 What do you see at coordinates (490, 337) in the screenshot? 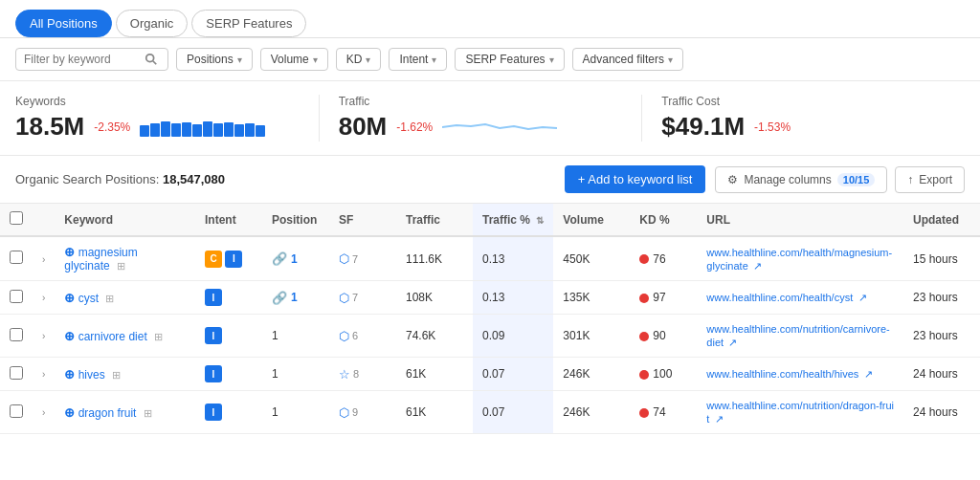
I see `table-row: › ⊕ carnivore diet ⊞ I 1 ⬡ 6 74.6K 0.09 …` at bounding box center [490, 337].